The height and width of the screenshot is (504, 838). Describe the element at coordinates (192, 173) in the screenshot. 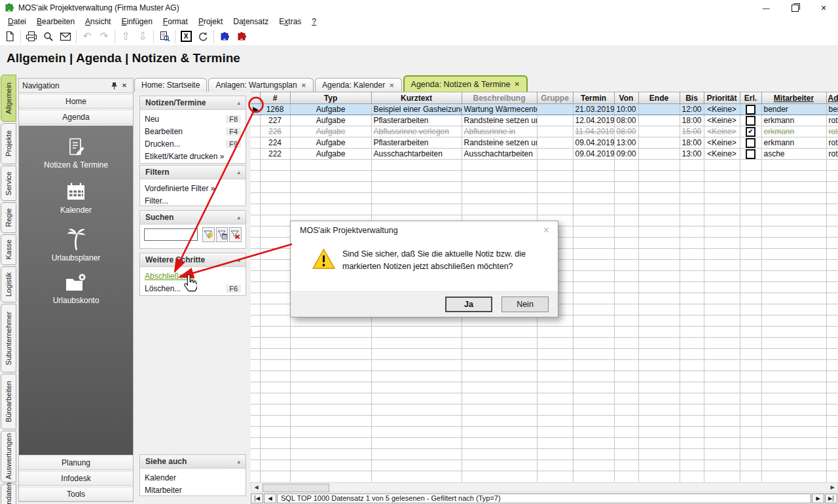

I see `section-header: Filtern▴` at that location.